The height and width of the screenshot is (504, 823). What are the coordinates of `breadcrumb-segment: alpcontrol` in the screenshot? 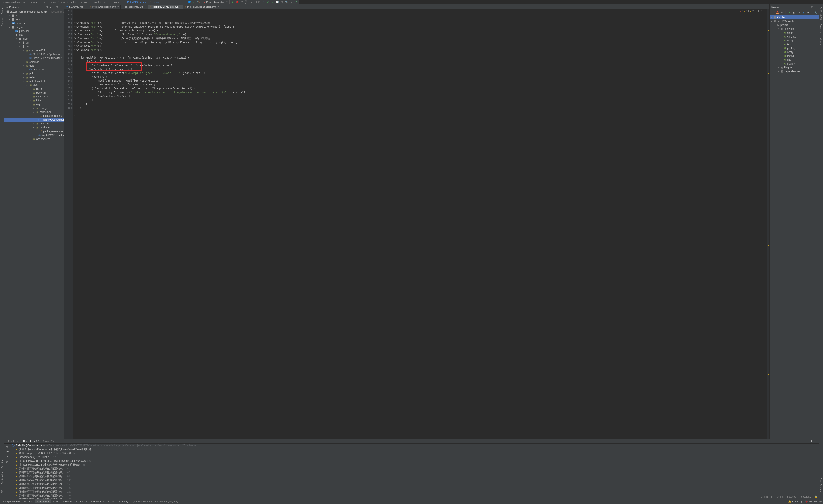 It's located at (84, 2).